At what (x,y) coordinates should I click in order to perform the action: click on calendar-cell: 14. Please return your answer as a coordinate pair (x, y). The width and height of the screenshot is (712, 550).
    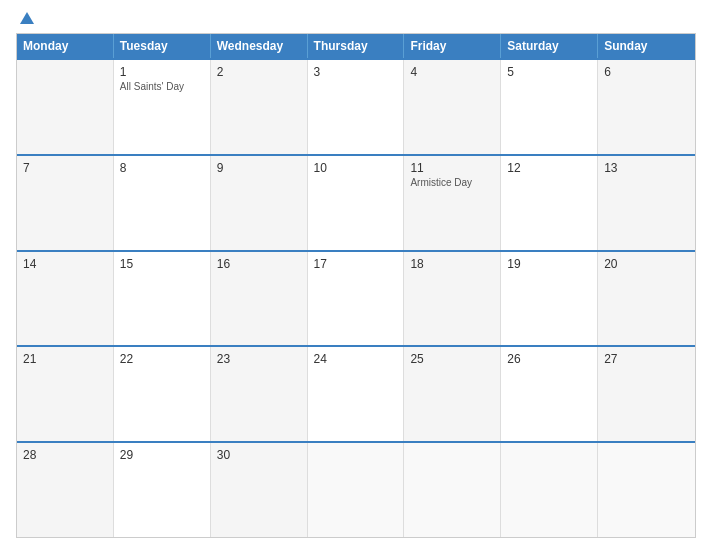
    Looking at the image, I should click on (66, 299).